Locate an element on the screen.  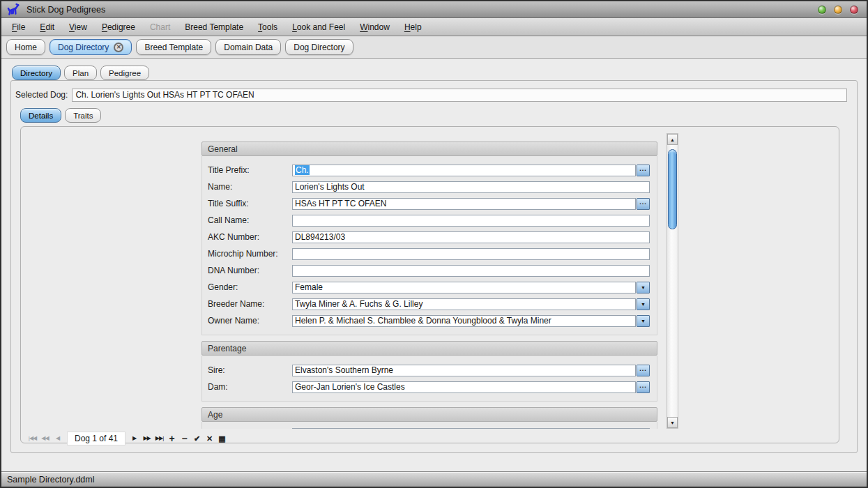
title-bar: Stick Dog Pedigrees is located at coordinates (434, 10).